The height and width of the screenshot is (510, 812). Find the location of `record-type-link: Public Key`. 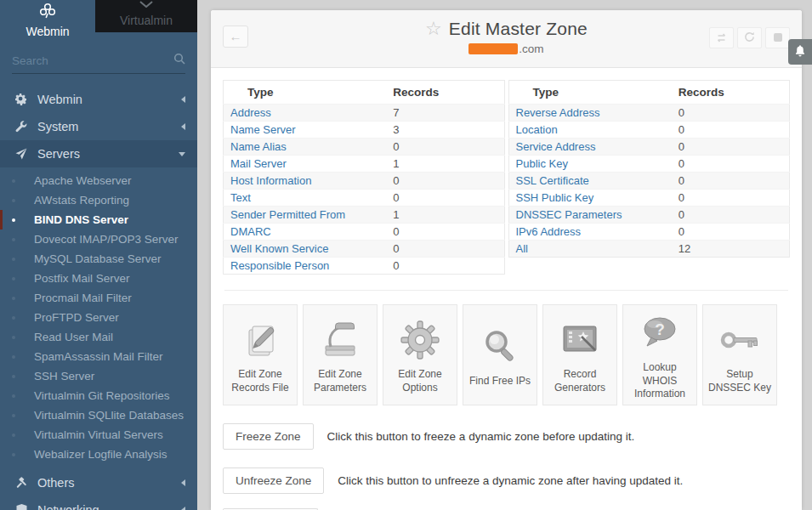

record-type-link: Public Key is located at coordinates (542, 163).